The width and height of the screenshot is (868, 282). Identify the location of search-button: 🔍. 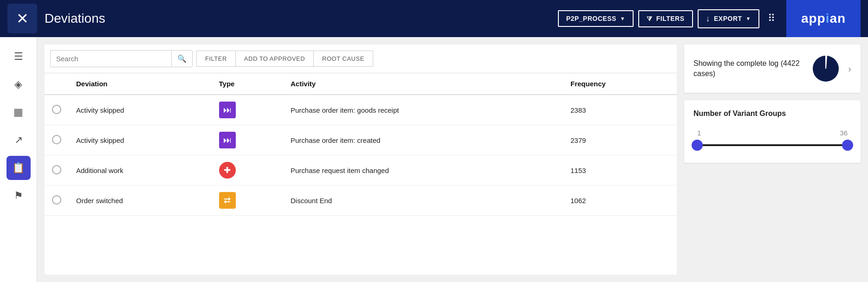
(182, 58).